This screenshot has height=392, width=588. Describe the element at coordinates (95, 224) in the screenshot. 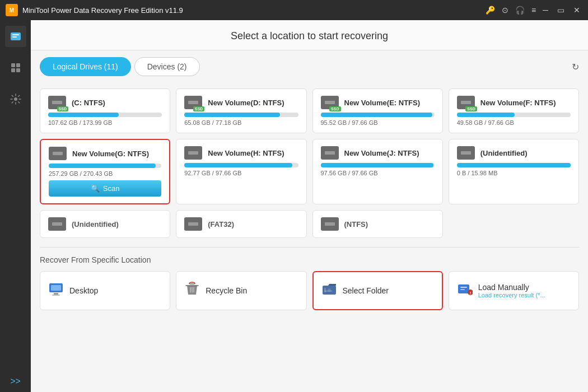

I see `drive-name-unident2: (Unidentified)` at that location.